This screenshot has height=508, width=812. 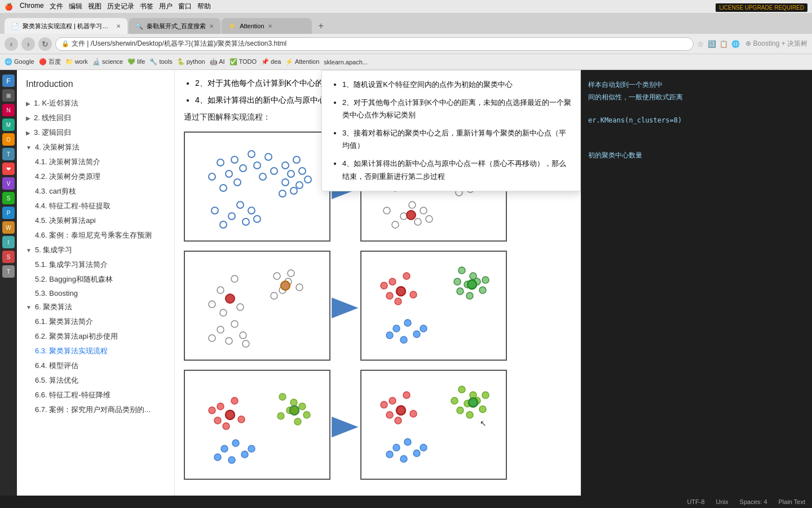 I want to click on bookmark-life: 💚 life, so click(x=136, y=62).